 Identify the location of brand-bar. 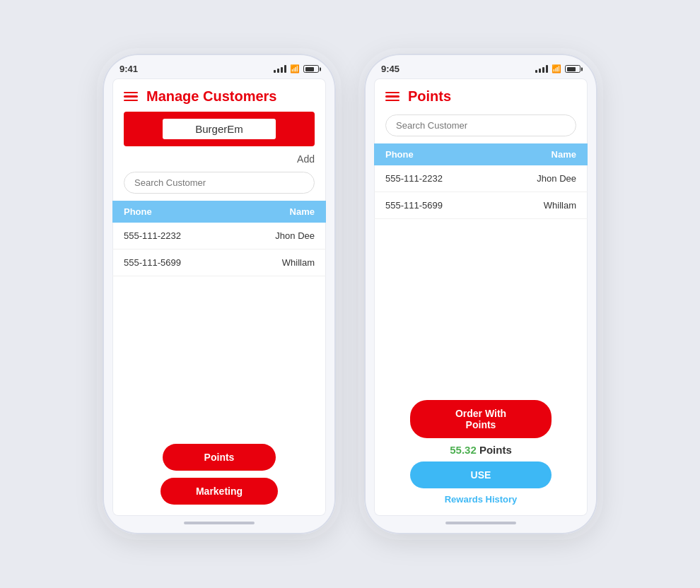
(219, 129).